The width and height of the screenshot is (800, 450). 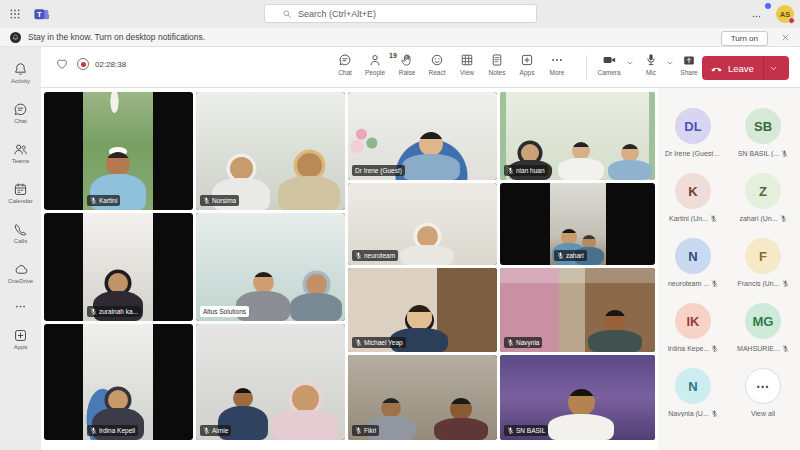 What do you see at coordinates (763, 256) in the screenshot?
I see `avatar: F` at bounding box center [763, 256].